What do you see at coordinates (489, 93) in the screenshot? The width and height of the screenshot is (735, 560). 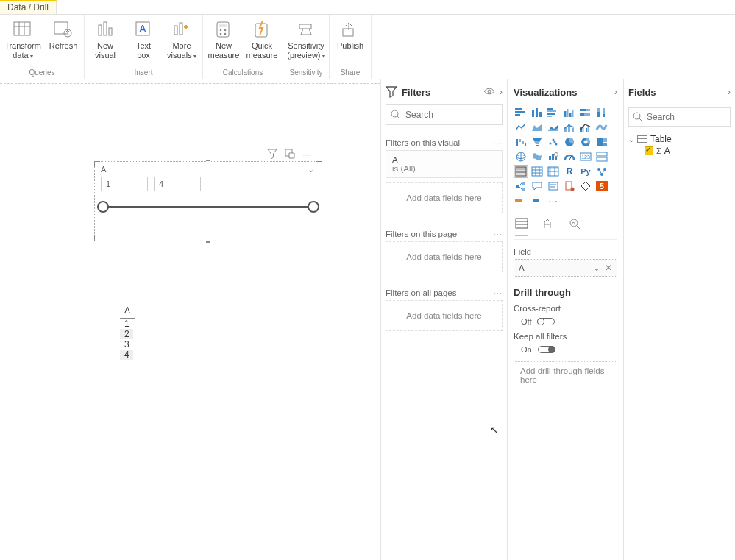 I see `eye-icon` at bounding box center [489, 93].